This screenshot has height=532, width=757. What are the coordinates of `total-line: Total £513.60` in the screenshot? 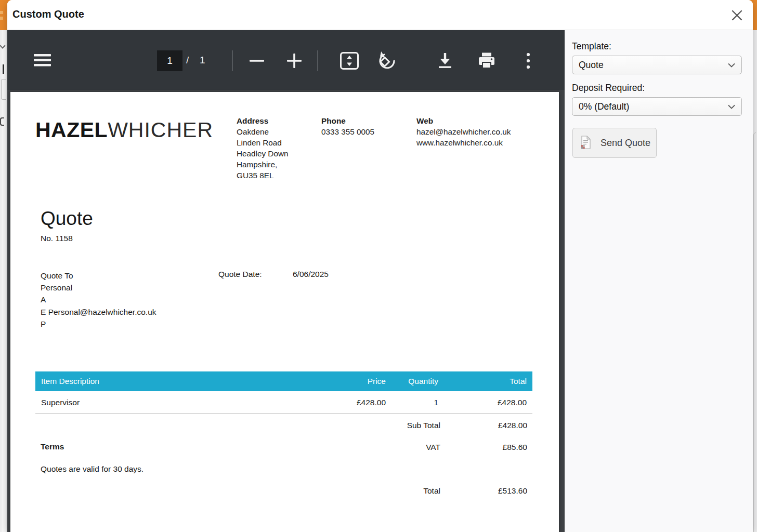 It's located at (269, 491).